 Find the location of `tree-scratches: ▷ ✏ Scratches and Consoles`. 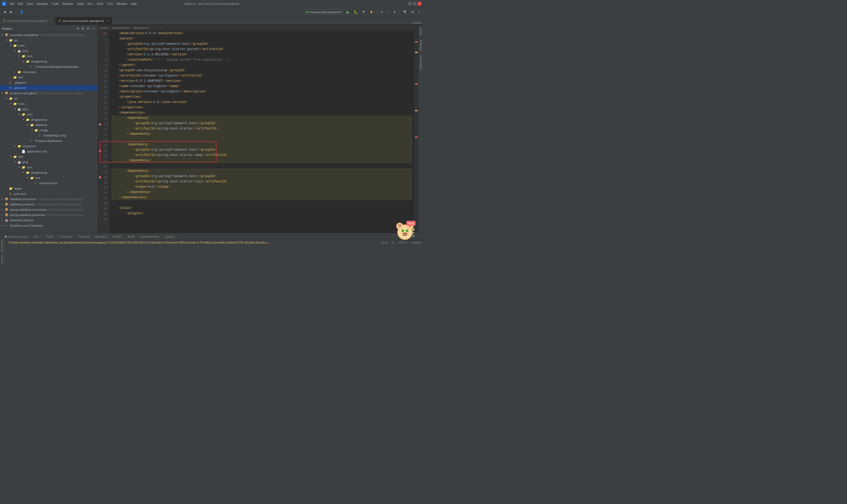

tree-scratches: ▷ ✏ Scratches and Consoles is located at coordinates (49, 226).